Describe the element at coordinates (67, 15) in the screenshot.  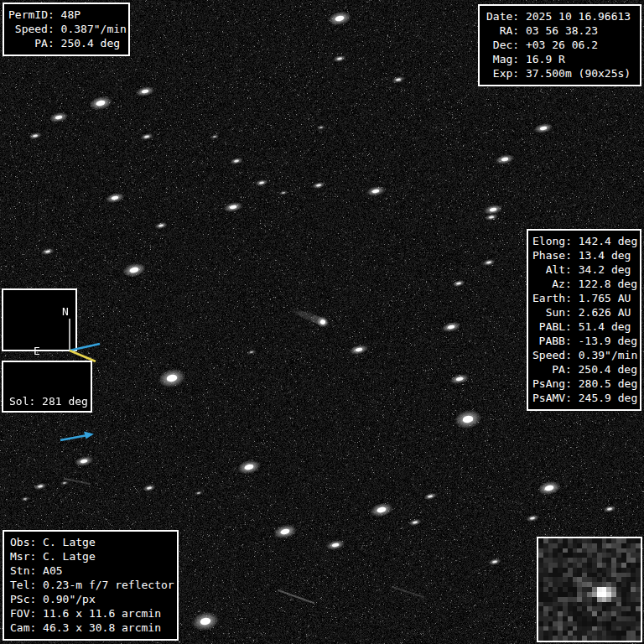
I see `info-row: PermID:48P` at that location.